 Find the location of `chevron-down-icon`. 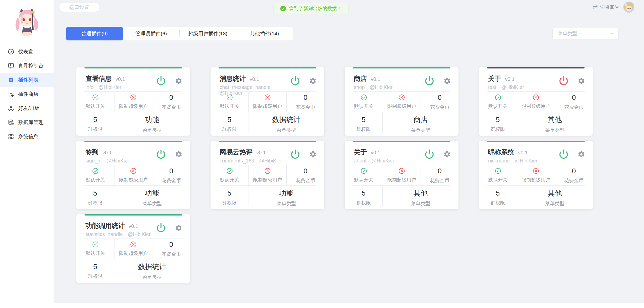

chevron-down-icon is located at coordinates (612, 34).